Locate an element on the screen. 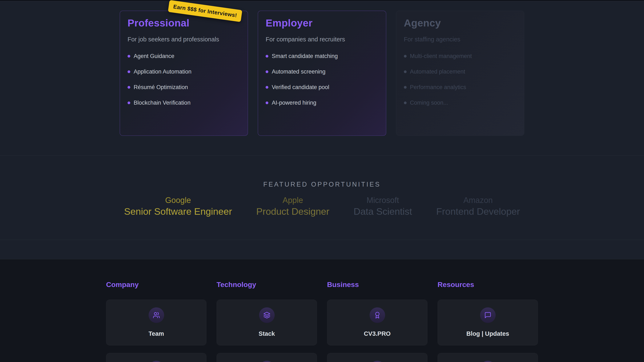  plan-description: For job seekers and professionals is located at coordinates (184, 39).